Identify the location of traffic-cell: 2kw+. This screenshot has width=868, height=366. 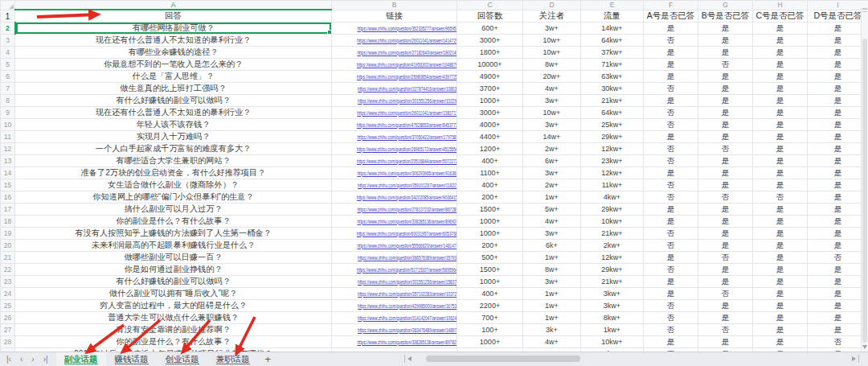
(612, 246).